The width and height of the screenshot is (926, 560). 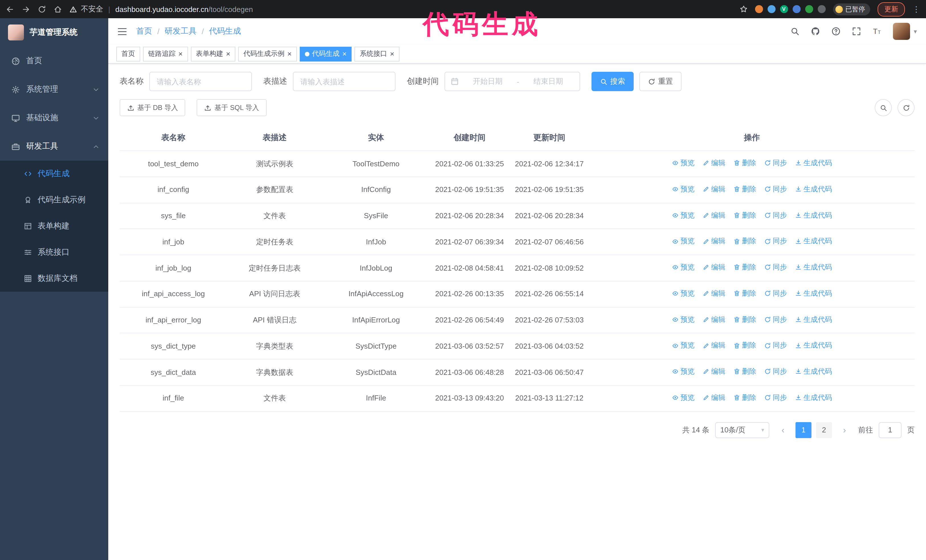 What do you see at coordinates (225, 32) in the screenshot?
I see `breadcrumb-item: 代码生成` at bounding box center [225, 32].